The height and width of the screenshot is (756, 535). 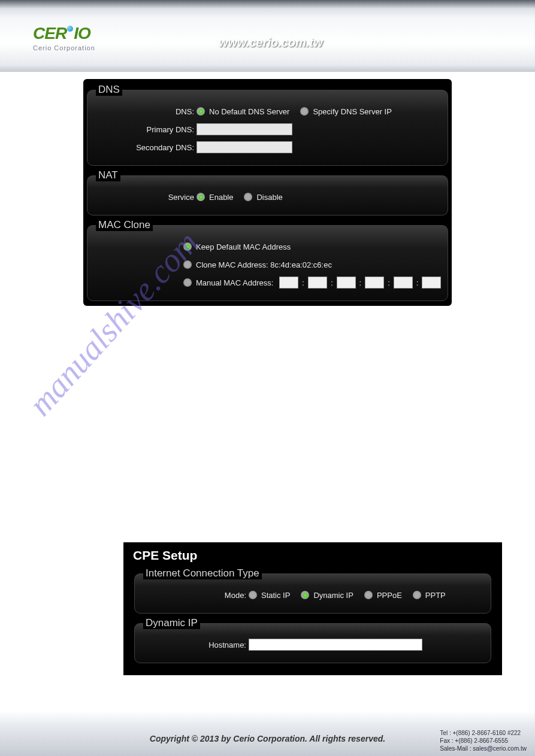 What do you see at coordinates (244, 147) in the screenshot?
I see `secondary-dns-input` at bounding box center [244, 147].